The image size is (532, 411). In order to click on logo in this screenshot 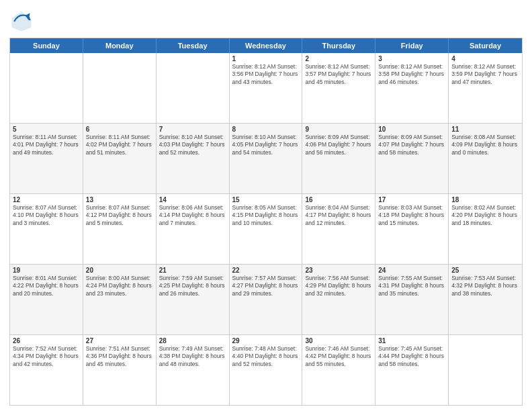, I will do `click(23, 21)`.